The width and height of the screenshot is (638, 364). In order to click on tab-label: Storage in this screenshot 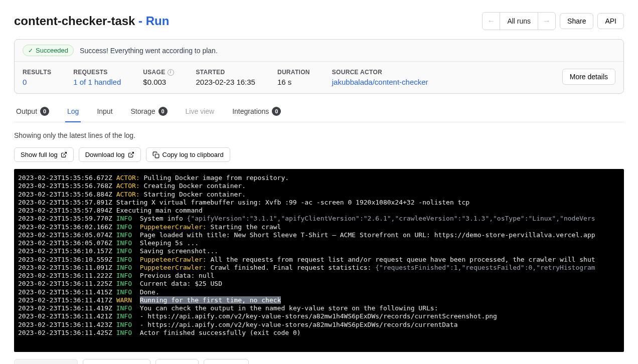, I will do `click(143, 111)`.